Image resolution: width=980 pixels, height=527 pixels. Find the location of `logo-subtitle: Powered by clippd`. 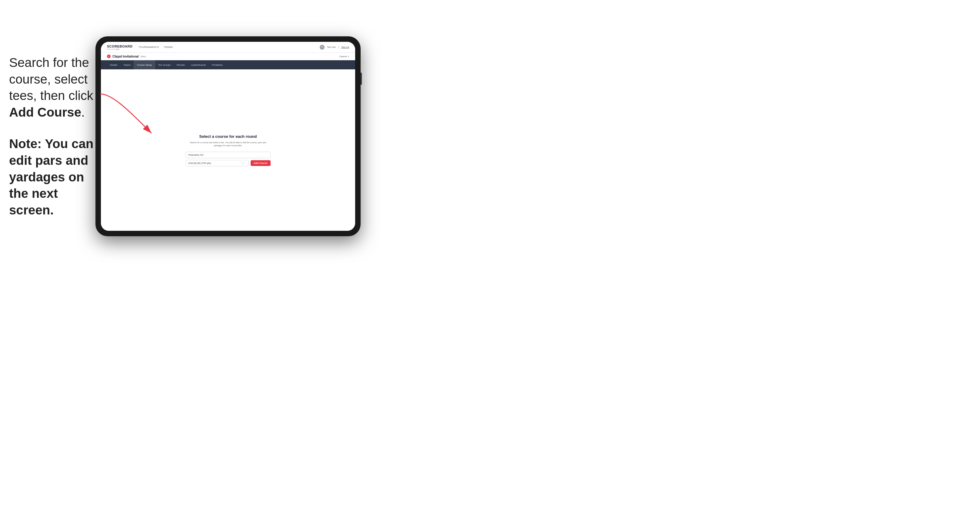

logo-subtitle: Powered by clippd is located at coordinates (119, 49).